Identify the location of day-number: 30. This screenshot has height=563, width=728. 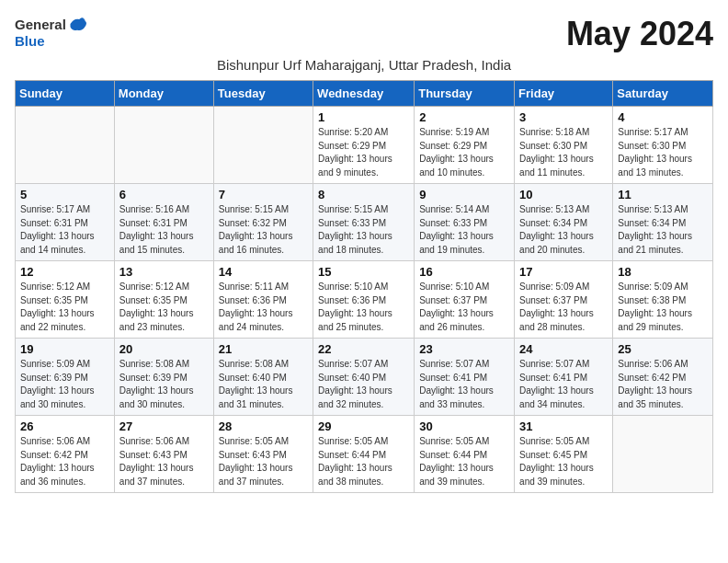
(464, 427).